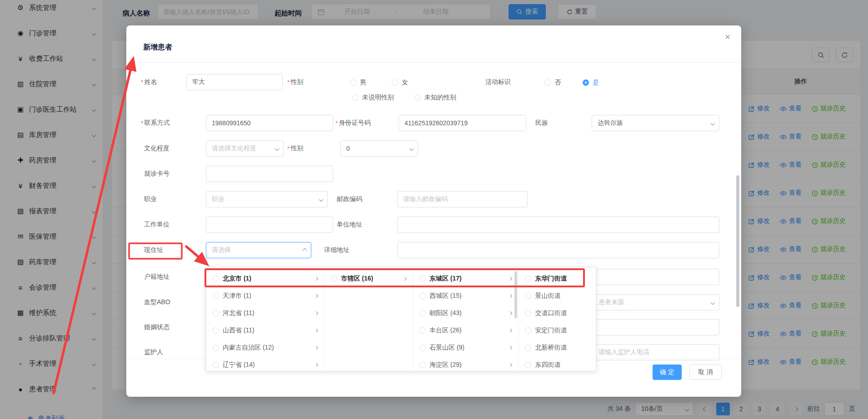 The image size is (868, 419). What do you see at coordinates (155, 123) in the screenshot?
I see `contact-label: 联系方式` at bounding box center [155, 123].